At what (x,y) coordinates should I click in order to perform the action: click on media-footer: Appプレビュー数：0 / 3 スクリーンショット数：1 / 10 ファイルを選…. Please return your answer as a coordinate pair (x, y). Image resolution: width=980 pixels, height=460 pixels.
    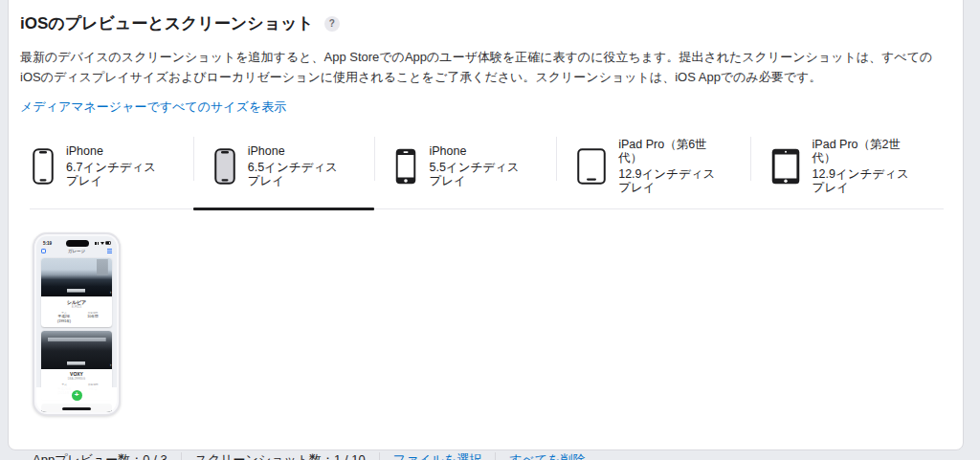
    Looking at the image, I should click on (488, 455).